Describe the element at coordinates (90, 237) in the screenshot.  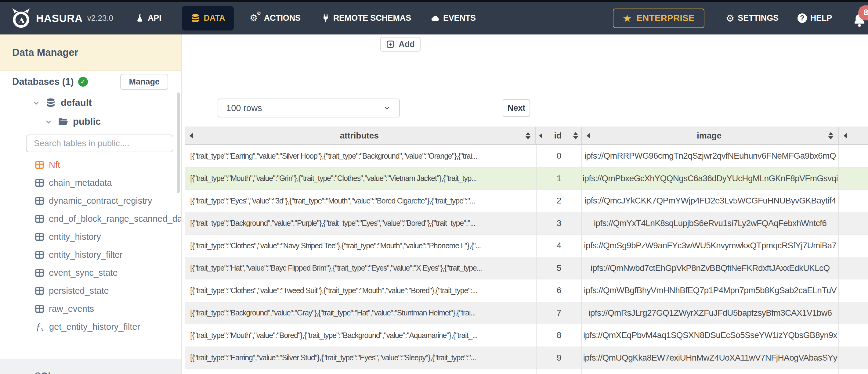
I see `sidebar-table-item: entity_history` at that location.